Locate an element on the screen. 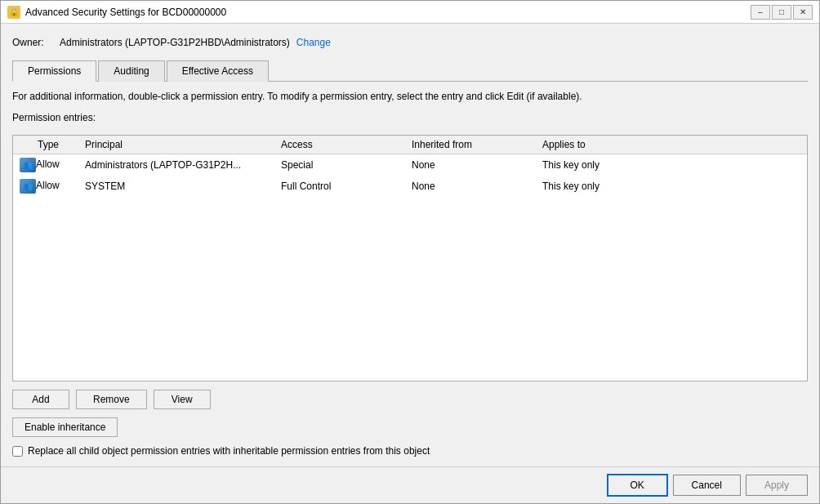  replace-checkbox is located at coordinates (18, 451).